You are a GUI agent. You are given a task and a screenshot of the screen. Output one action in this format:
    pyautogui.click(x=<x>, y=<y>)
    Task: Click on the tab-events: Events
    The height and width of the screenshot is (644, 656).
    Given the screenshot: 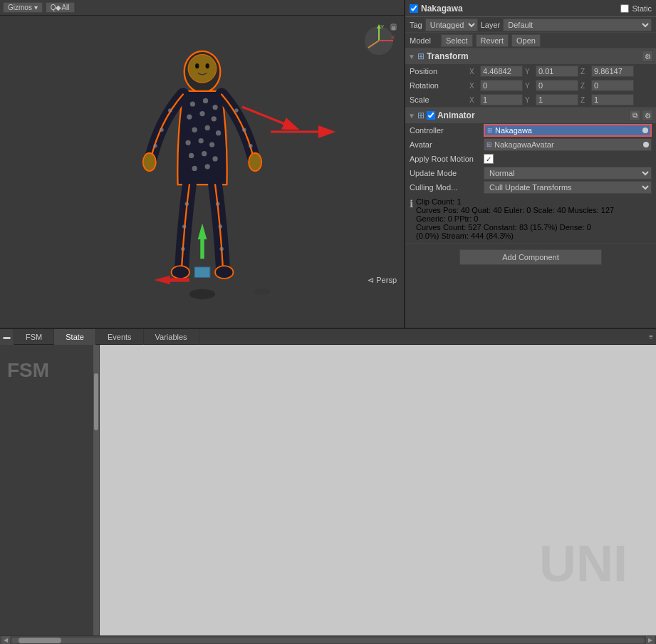 What is the action you would take?
    pyautogui.click(x=120, y=337)
    